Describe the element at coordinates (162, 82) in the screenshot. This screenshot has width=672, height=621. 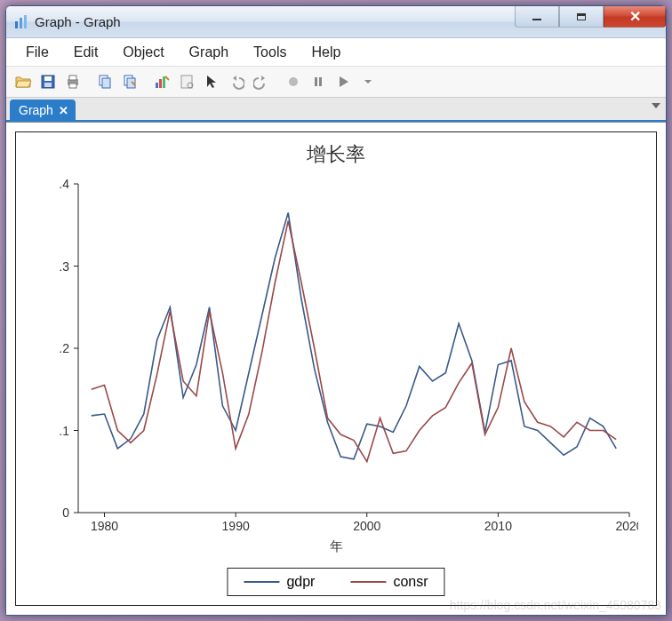
I see `graph-edit-icon` at that location.